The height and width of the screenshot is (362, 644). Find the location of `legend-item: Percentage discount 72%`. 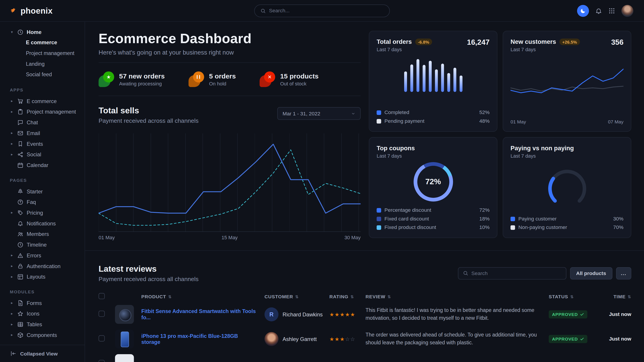

legend-item: Percentage discount 72% is located at coordinates (433, 210).